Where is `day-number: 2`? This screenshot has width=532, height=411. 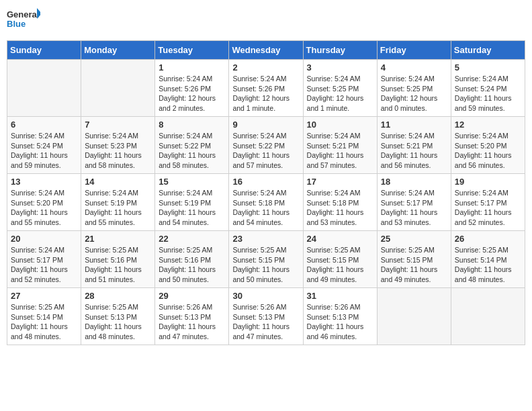 day-number: 2 is located at coordinates (266, 67).